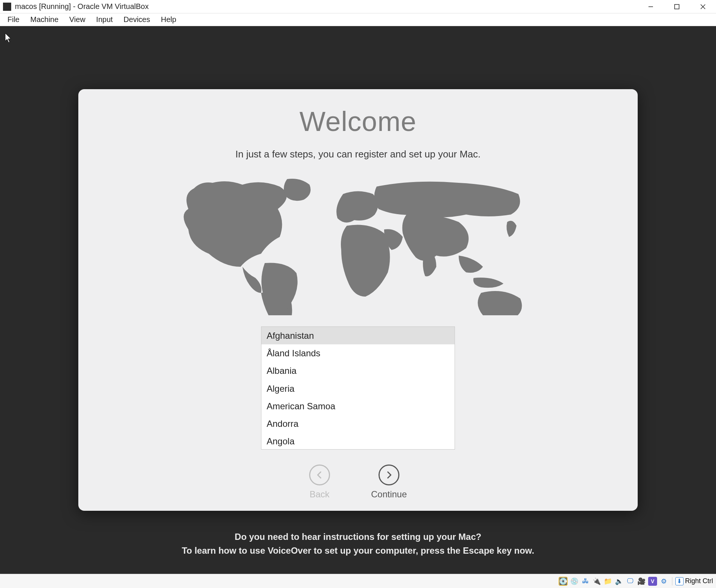 The width and height of the screenshot is (716, 588). I want to click on list-item: Angola, so click(358, 441).